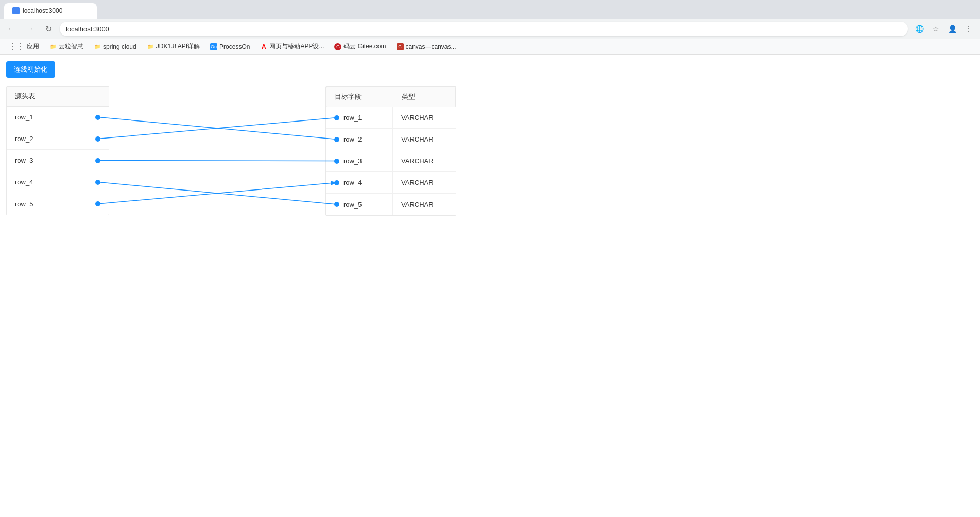  What do you see at coordinates (359, 139) in the screenshot?
I see `target-field-cell-1: row_2` at bounding box center [359, 139].